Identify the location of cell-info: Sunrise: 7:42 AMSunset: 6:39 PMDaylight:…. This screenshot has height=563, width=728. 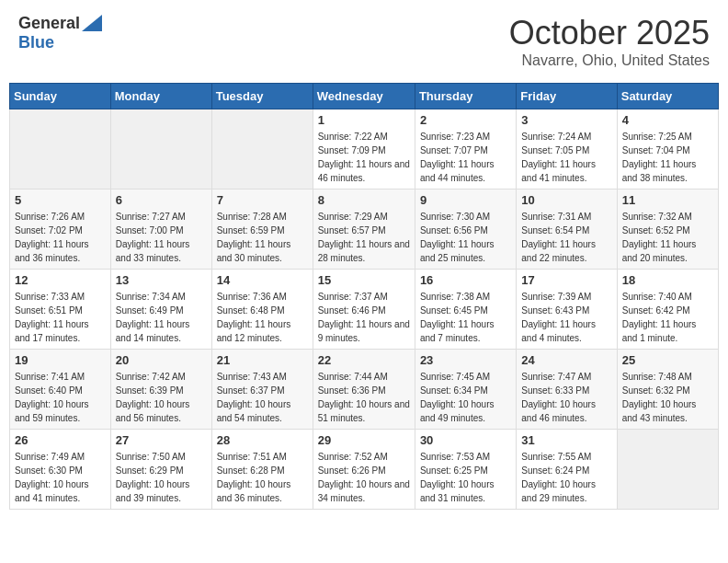
(162, 397).